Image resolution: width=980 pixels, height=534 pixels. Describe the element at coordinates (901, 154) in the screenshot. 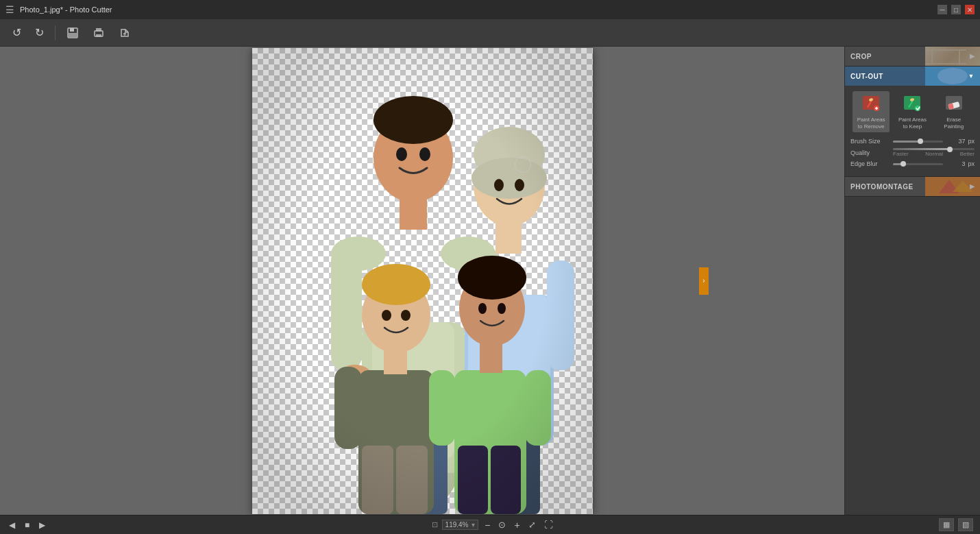

I see `quality-faster: Faster` at that location.